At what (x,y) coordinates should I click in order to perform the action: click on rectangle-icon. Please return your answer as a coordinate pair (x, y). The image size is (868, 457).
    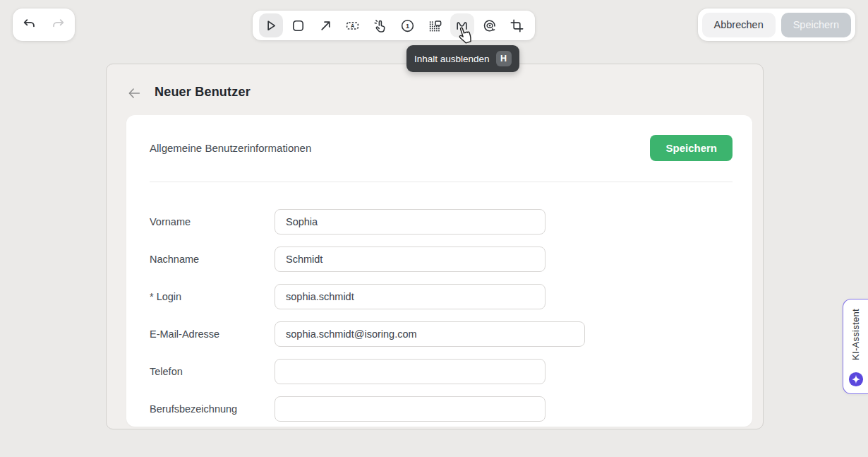
    Looking at the image, I should click on (298, 25).